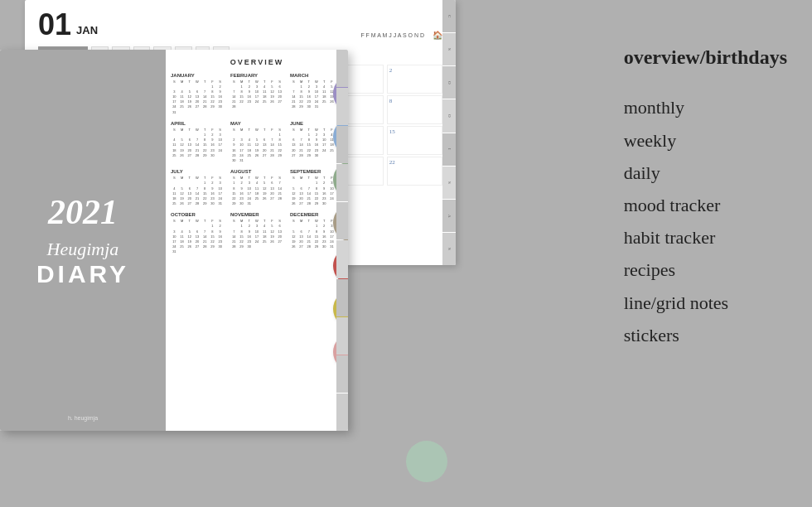 This screenshot has height=507, width=812. What do you see at coordinates (449, 83) in the screenshot?
I see `tab-o1: O` at bounding box center [449, 83].